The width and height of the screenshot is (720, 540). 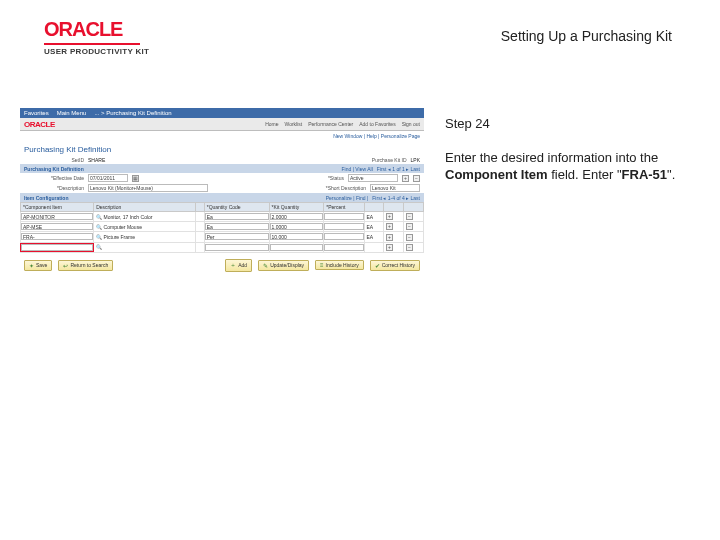 What do you see at coordinates (222, 266) in the screenshot?
I see `bottom-toolbar: ✦Save ↩Return to Search ＋Add ✎Update/Dis…` at bounding box center [222, 266].